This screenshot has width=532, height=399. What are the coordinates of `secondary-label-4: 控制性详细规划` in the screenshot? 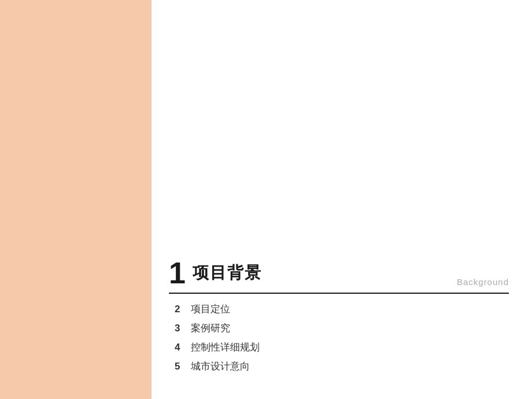 It's located at (226, 347).